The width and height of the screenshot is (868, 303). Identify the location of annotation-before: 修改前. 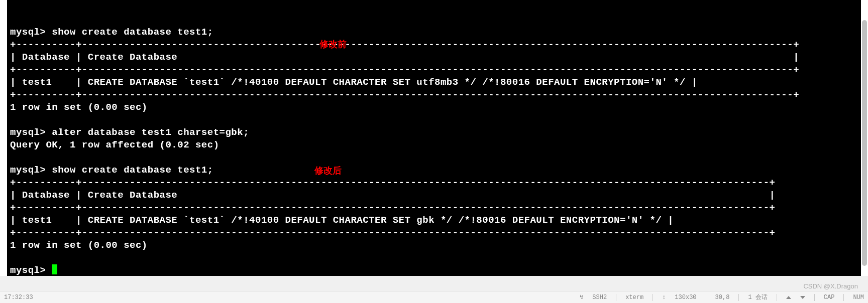
(333, 44).